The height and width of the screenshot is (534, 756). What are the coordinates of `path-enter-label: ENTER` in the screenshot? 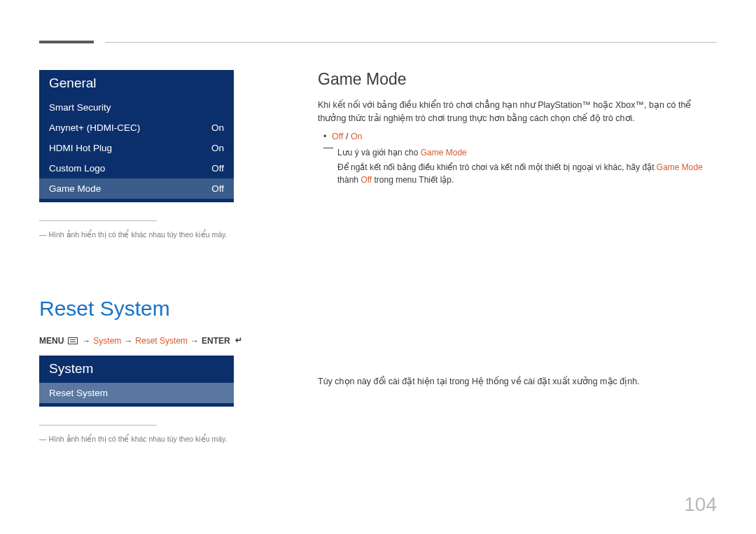 It's located at (216, 341).